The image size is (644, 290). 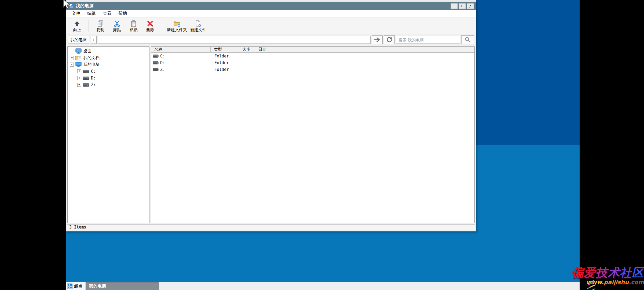 What do you see at coordinates (93, 85) in the screenshot?
I see `tree-item-label: Z:` at bounding box center [93, 85].